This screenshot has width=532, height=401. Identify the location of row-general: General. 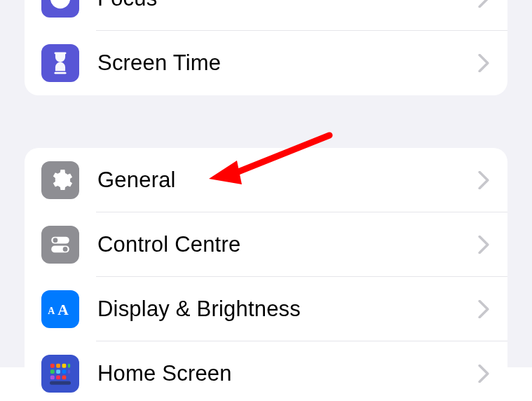
(266, 180).